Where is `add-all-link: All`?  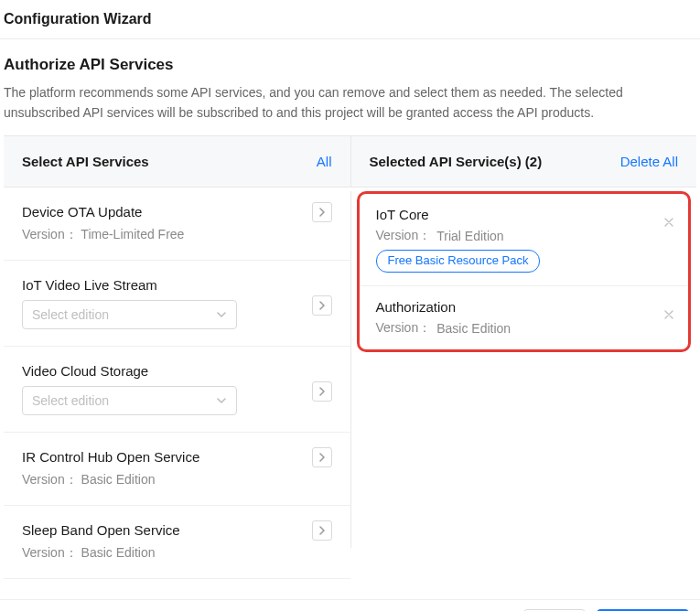
add-all-link: All is located at coordinates (324, 161).